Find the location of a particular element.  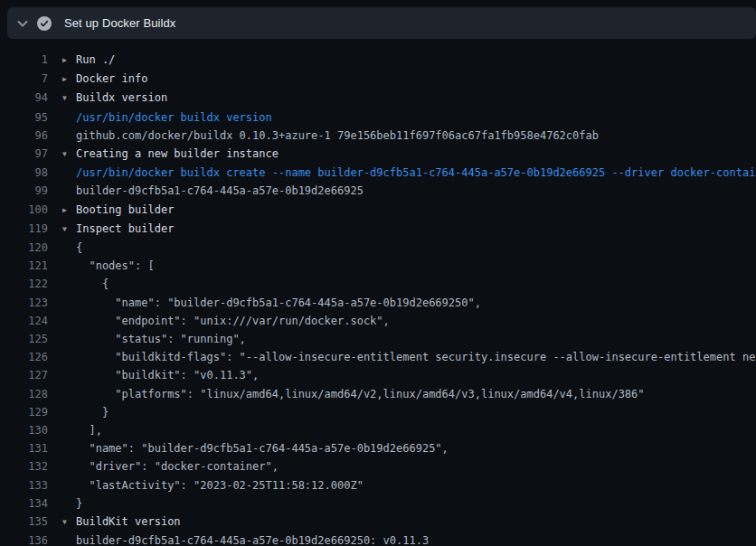

log-text: "buildkit": "v0.11.3", is located at coordinates (167, 375).